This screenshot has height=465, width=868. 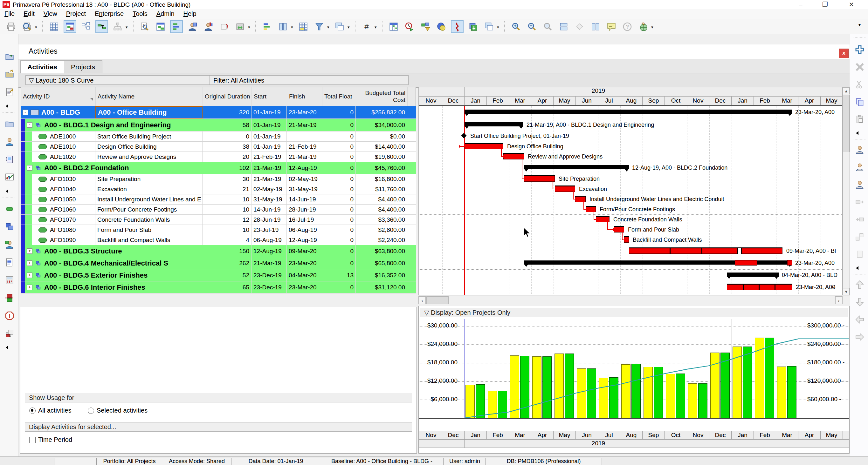 I want to click on zoom-100-icon, so click(x=548, y=27).